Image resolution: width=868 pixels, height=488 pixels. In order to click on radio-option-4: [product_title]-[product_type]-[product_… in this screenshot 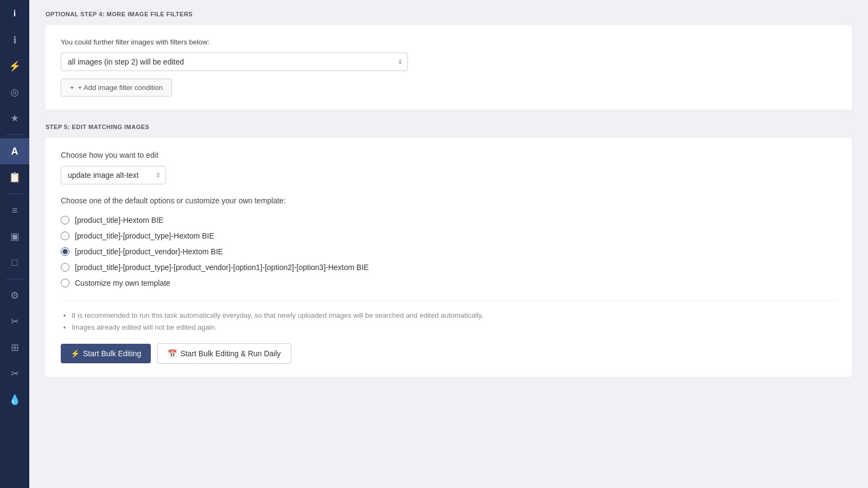, I will do `click(449, 267)`.